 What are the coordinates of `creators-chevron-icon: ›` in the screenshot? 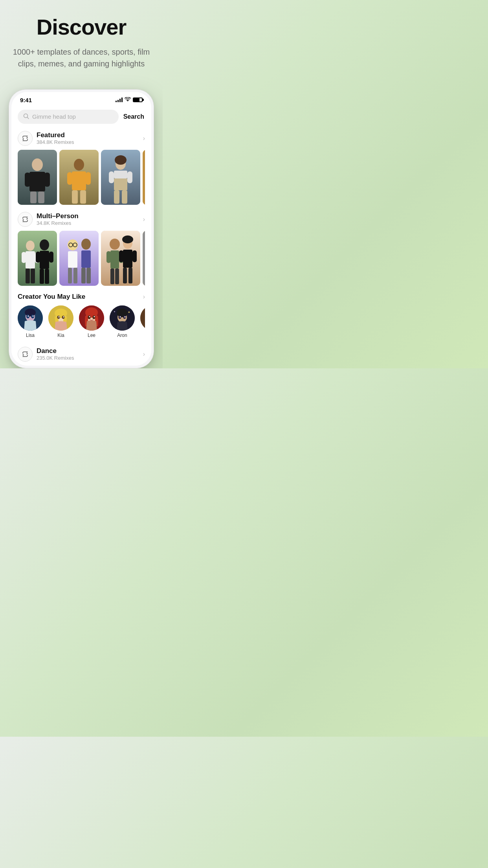 It's located at (144, 297).